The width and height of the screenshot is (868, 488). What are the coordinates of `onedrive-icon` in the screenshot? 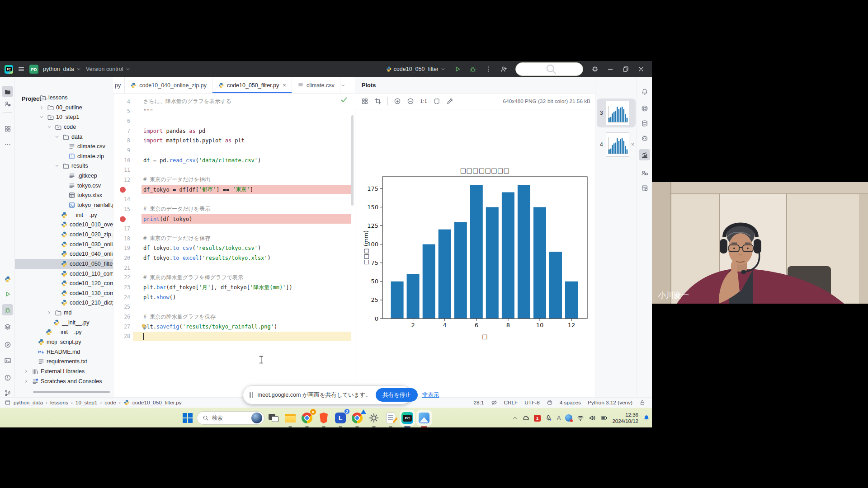 It's located at (526, 418).